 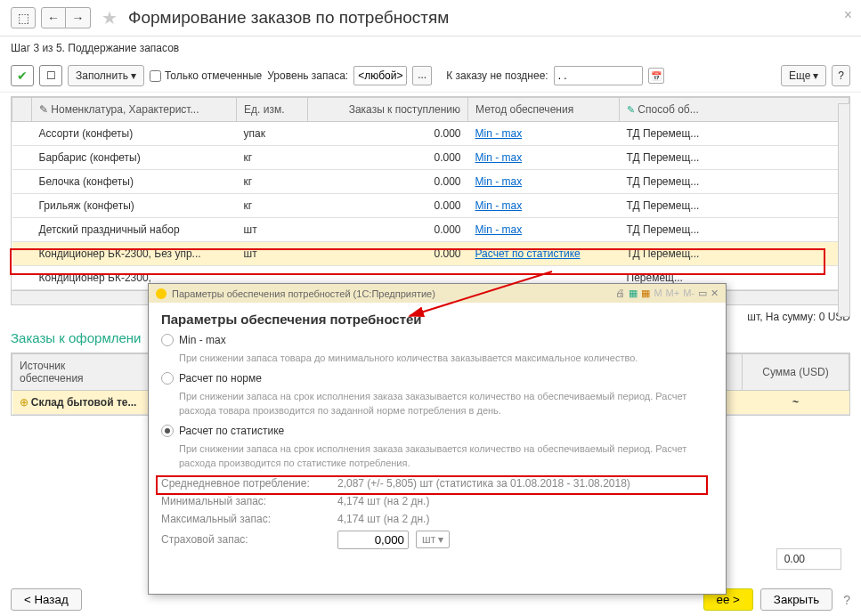 What do you see at coordinates (544, 110) in the screenshot?
I see `col-method: Метод обеспечения` at bounding box center [544, 110].